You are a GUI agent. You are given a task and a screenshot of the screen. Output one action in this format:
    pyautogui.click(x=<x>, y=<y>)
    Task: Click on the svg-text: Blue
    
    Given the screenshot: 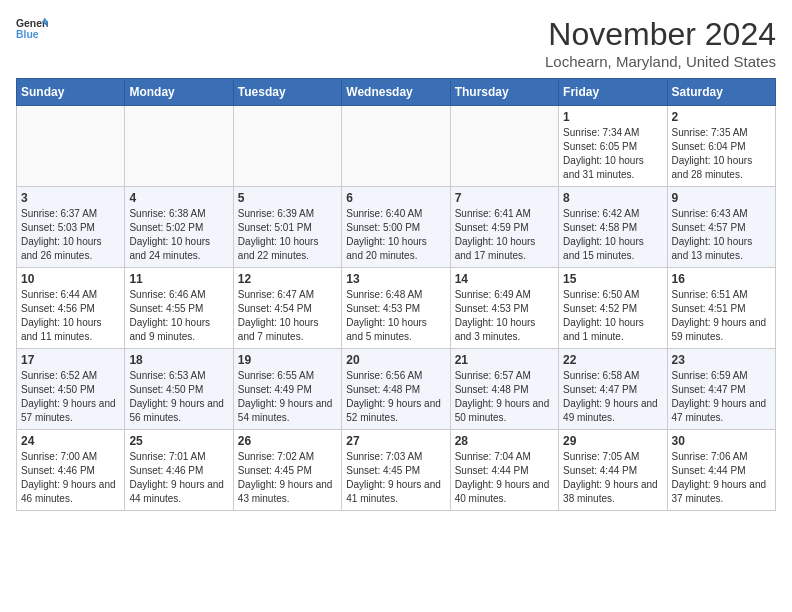 What is the action you would take?
    pyautogui.click(x=28, y=34)
    